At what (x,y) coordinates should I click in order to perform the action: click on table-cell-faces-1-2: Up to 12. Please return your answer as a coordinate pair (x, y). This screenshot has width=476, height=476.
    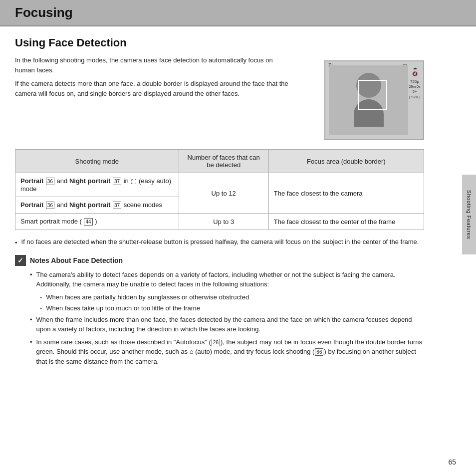
    Looking at the image, I should click on (224, 194).